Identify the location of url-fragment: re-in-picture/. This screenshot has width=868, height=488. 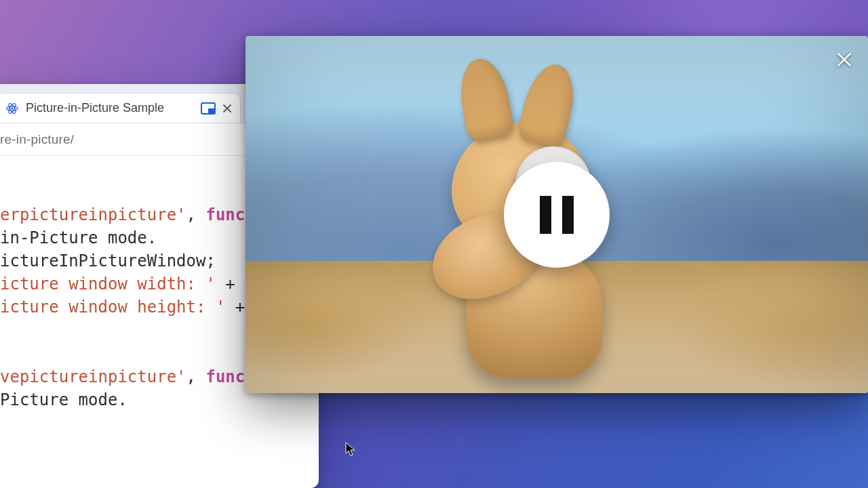
(37, 140).